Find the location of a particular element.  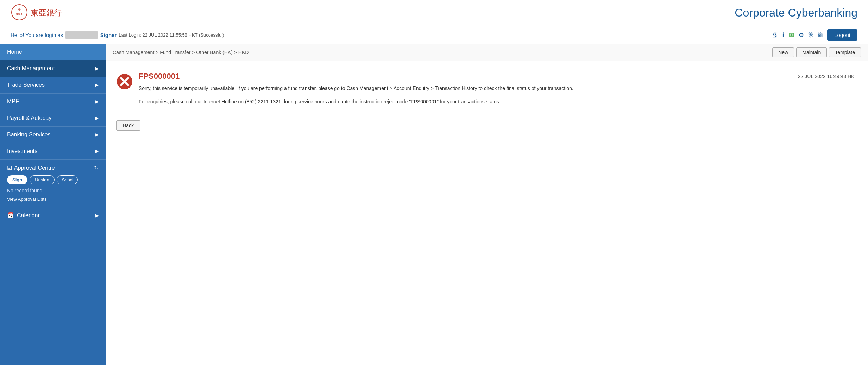

mail-button: ✉ is located at coordinates (791, 35).